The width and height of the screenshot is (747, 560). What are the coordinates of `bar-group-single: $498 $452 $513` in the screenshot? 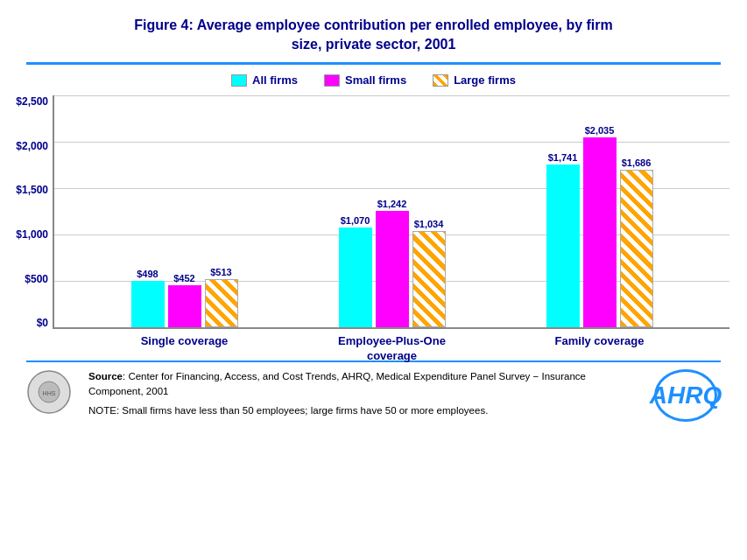 It's located at (185, 298).